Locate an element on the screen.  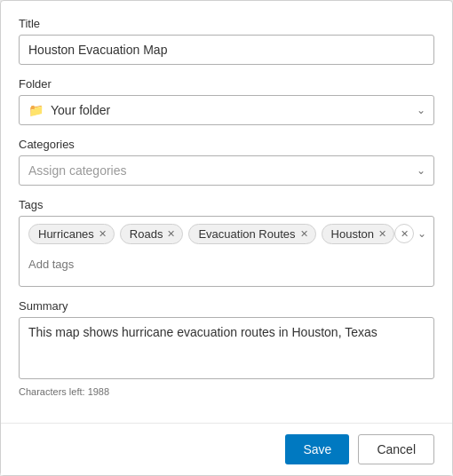
tag-evacuation-routes: Evacuation Routes ✕ is located at coordinates (252, 234).